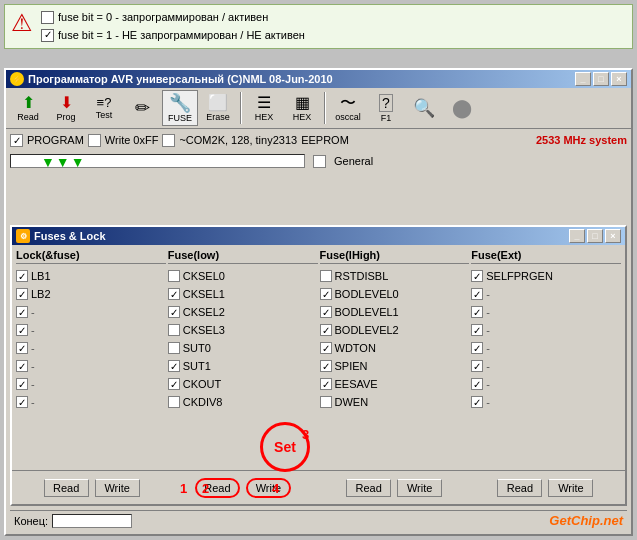  Describe the element at coordinates (104, 102) in the screenshot. I see `test-icon: ≡?` at that location.